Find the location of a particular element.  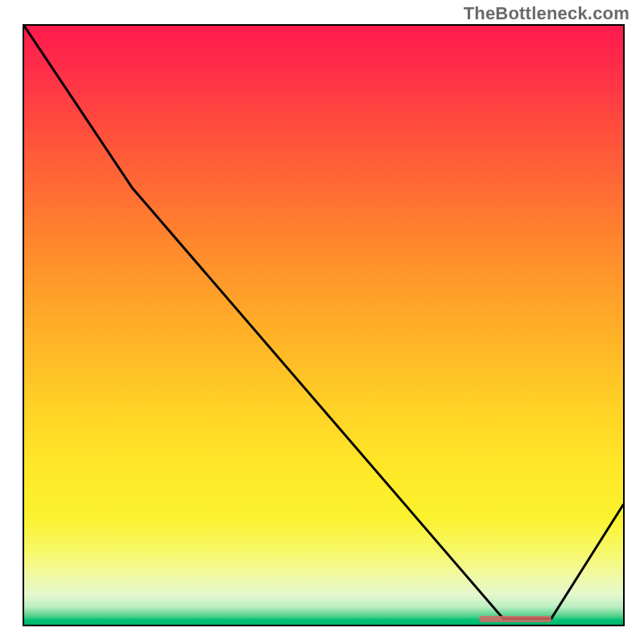

watermark-text: TheBottleneck.com is located at coordinates (547, 14).